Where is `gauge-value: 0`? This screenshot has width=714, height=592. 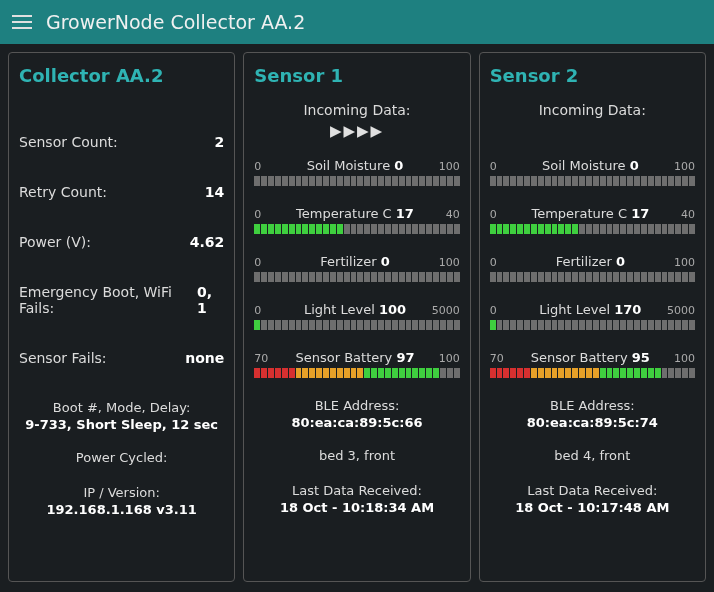 gauge-value: 0 is located at coordinates (634, 166).